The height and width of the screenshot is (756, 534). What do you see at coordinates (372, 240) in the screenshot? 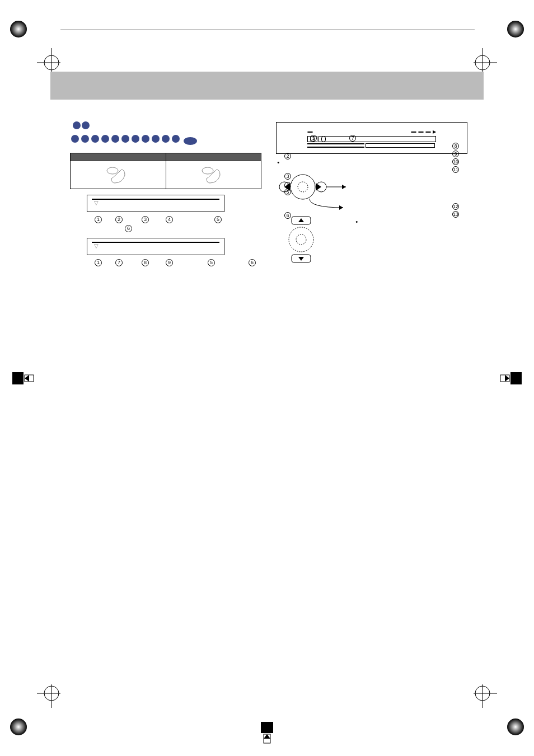
I see `select-item-row: •` at bounding box center [372, 240].